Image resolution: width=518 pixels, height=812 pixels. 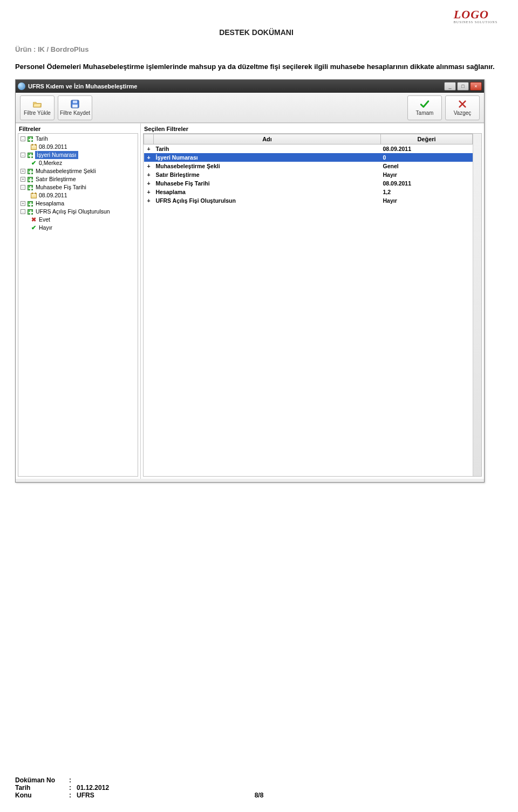 I want to click on footer-konu-v: UFRS, so click(x=85, y=795).